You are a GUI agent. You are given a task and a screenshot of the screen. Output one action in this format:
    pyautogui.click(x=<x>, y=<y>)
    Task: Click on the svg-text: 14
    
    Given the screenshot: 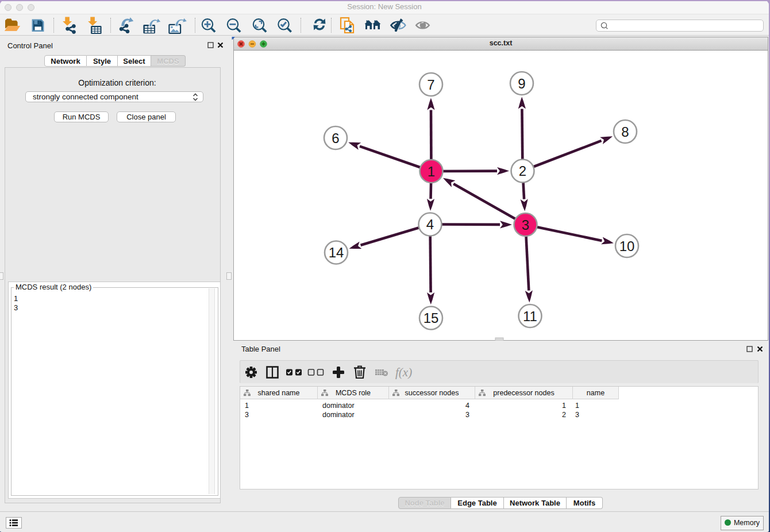 What is the action you would take?
    pyautogui.click(x=337, y=253)
    